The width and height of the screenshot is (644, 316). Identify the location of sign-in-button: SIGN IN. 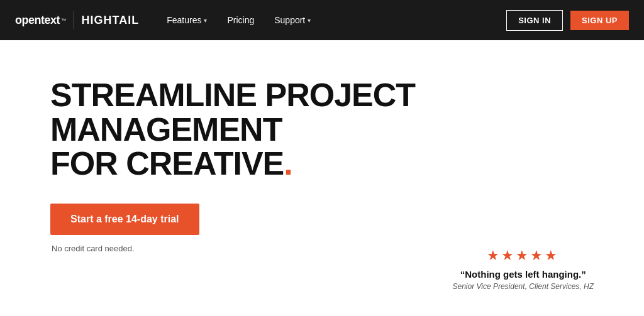
(535, 20).